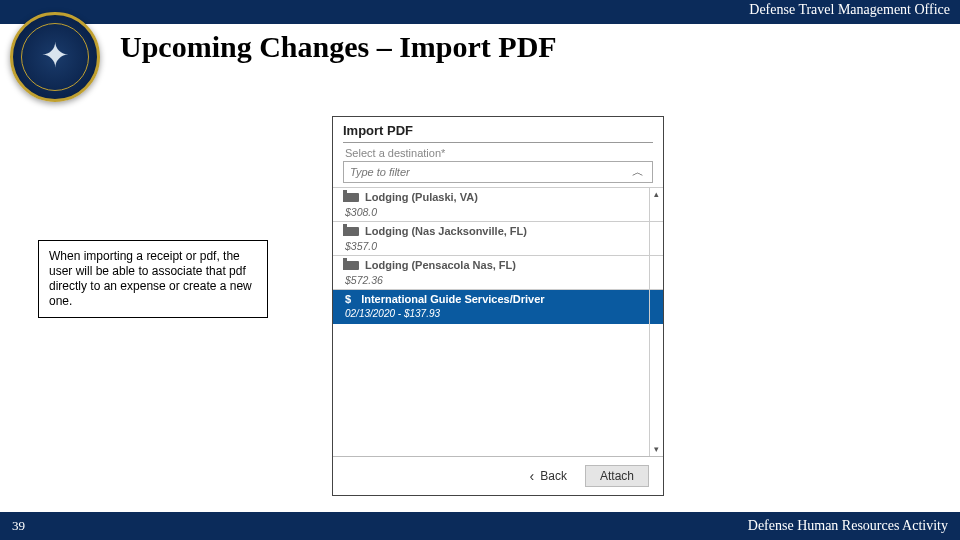 This screenshot has width=960, height=540. Describe the element at coordinates (498, 142) in the screenshot. I see `divider` at that location.